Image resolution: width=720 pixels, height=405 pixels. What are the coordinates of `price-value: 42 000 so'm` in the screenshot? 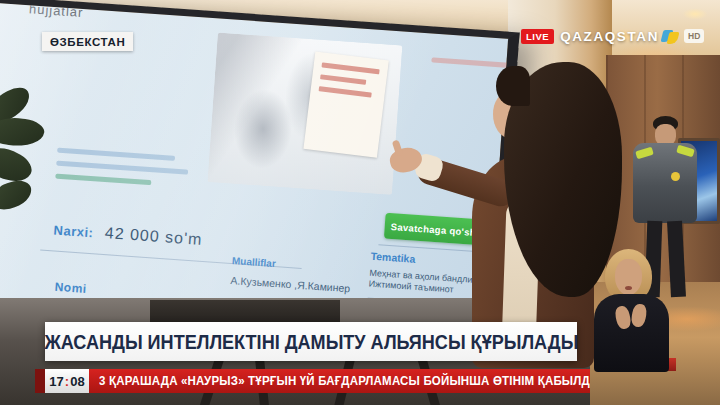 It's located at (154, 236).